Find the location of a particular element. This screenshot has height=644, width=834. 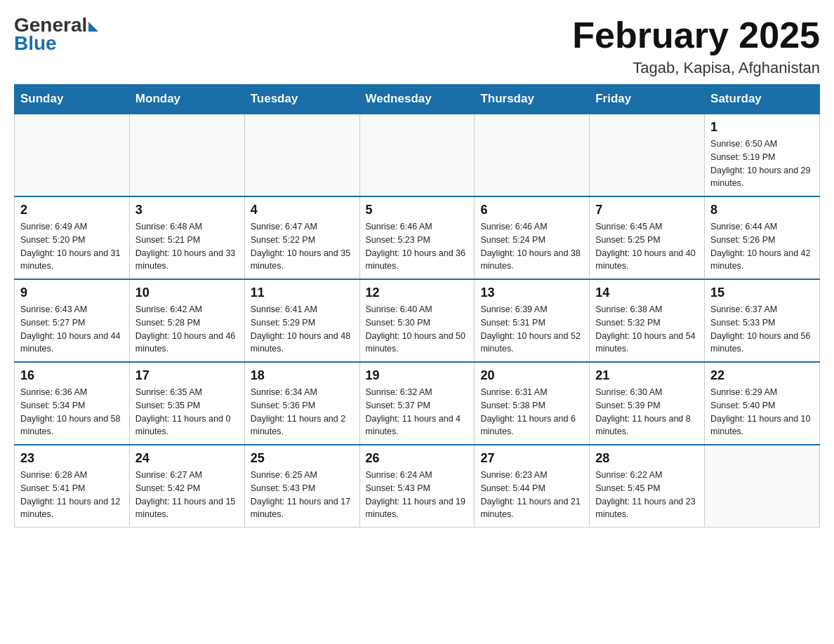

day-number: 4 is located at coordinates (302, 210).